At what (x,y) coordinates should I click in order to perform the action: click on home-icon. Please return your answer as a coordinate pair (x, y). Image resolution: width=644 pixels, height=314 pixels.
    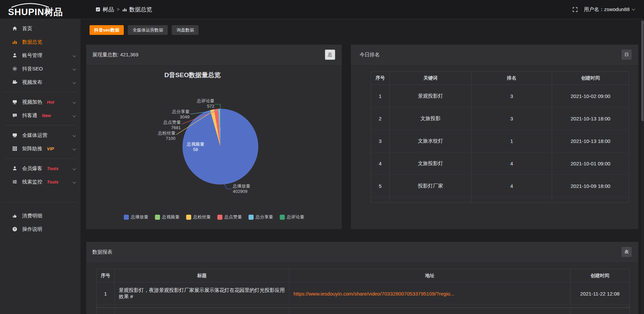
    Looking at the image, I should click on (15, 29).